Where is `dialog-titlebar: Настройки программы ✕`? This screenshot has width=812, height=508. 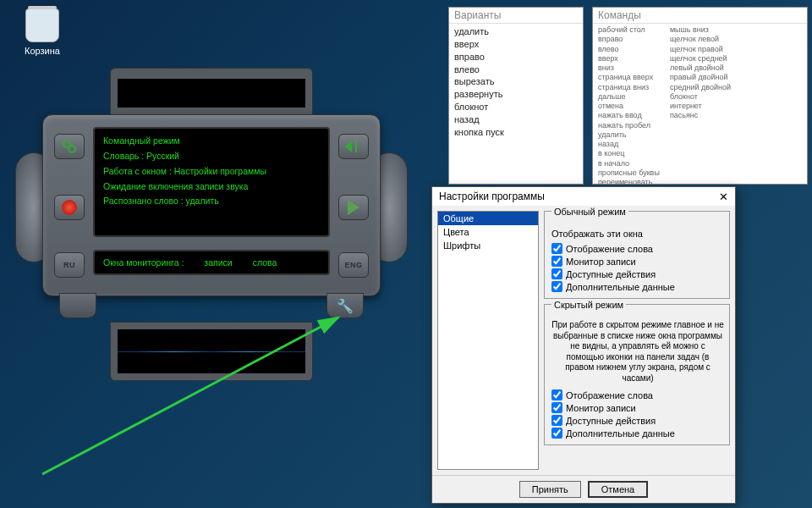 dialog-titlebar: Настройки программы ✕ is located at coordinates (584, 196).